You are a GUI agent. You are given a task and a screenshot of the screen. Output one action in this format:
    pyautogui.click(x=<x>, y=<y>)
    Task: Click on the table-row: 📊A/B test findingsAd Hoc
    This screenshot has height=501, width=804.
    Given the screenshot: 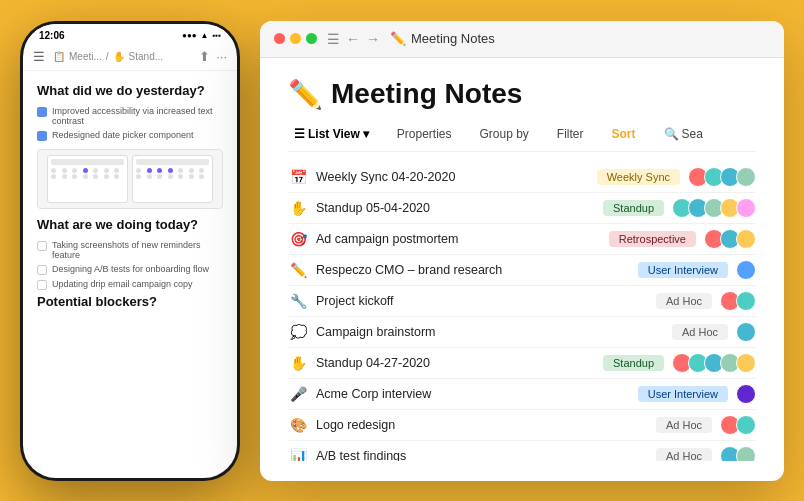 What is the action you would take?
    pyautogui.click(x=522, y=451)
    